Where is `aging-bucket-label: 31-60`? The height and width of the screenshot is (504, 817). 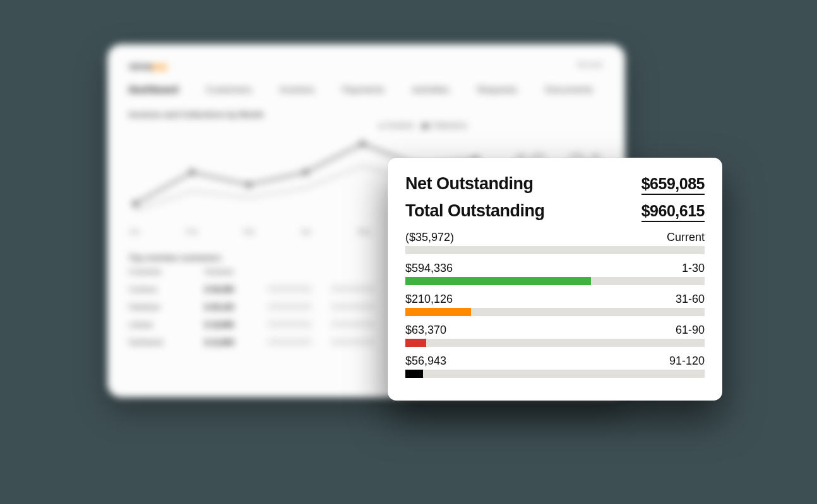 aging-bucket-label: 31-60 is located at coordinates (690, 299).